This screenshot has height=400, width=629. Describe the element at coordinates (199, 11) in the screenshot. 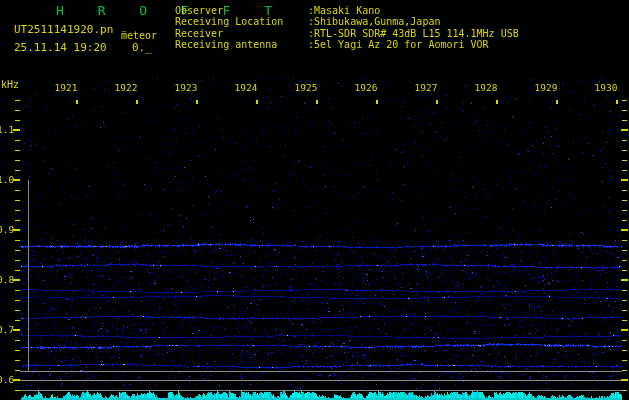

I see `field-label-observer: Observer` at that location.